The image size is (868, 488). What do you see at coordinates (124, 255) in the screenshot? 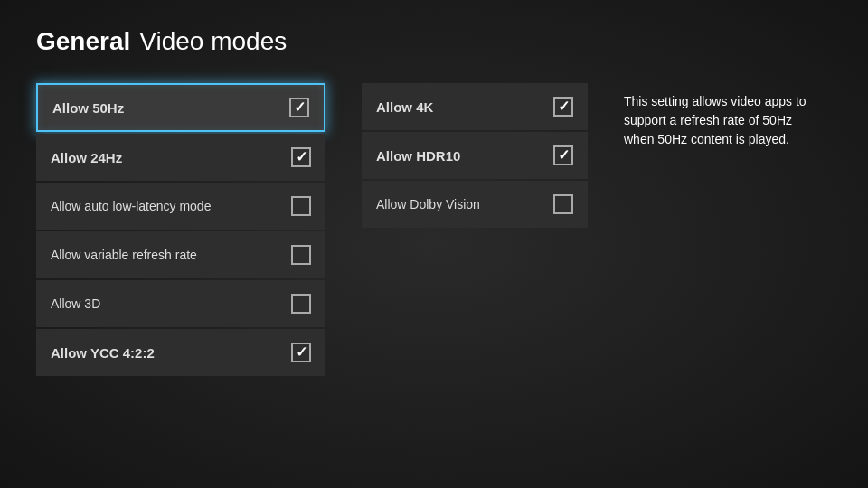
I see `setting-label-allow-variable-refresh-rate: Allow variable refresh rate` at bounding box center [124, 255].